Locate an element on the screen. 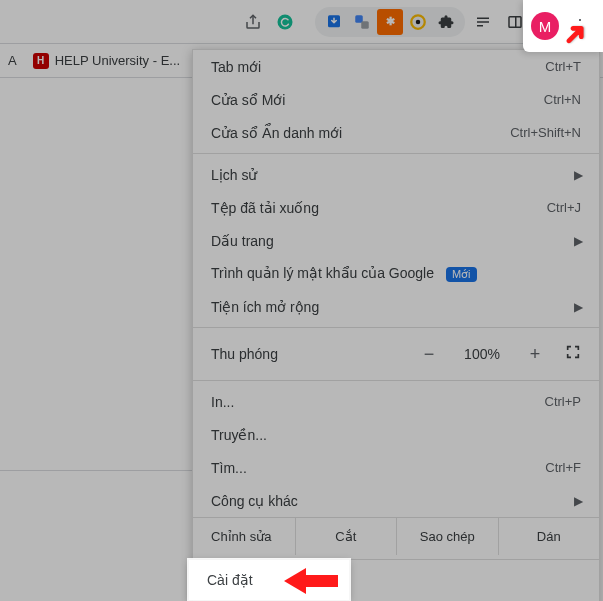 This screenshot has height=601, width=603. google-translate-icon is located at coordinates (362, 22).